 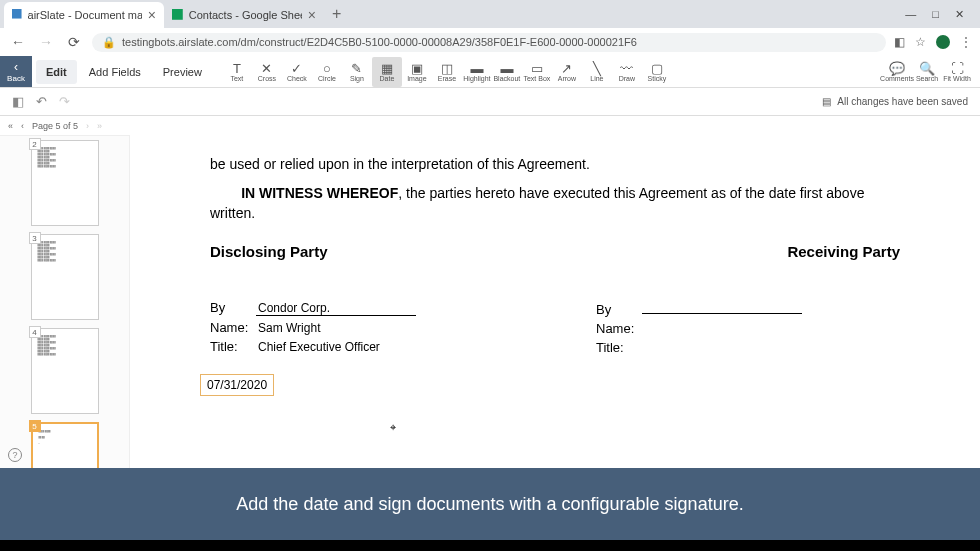 What do you see at coordinates (115, 72) in the screenshot?
I see `tab-add-fields: Add Fields` at bounding box center [115, 72].